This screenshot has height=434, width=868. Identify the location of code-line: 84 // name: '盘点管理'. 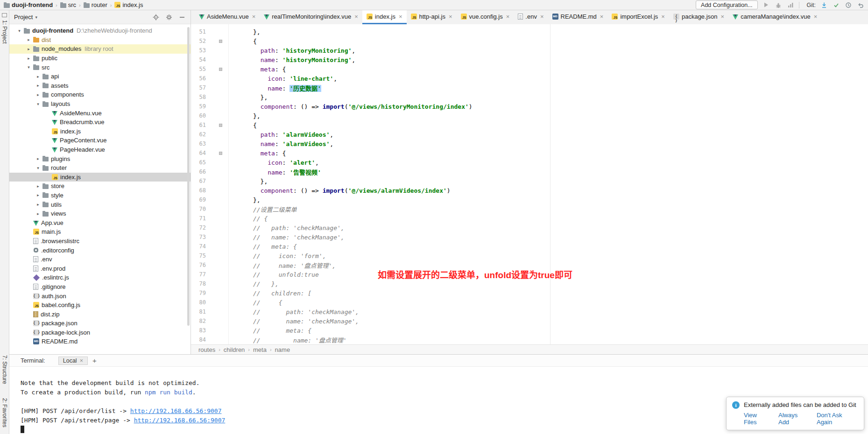
(529, 340).